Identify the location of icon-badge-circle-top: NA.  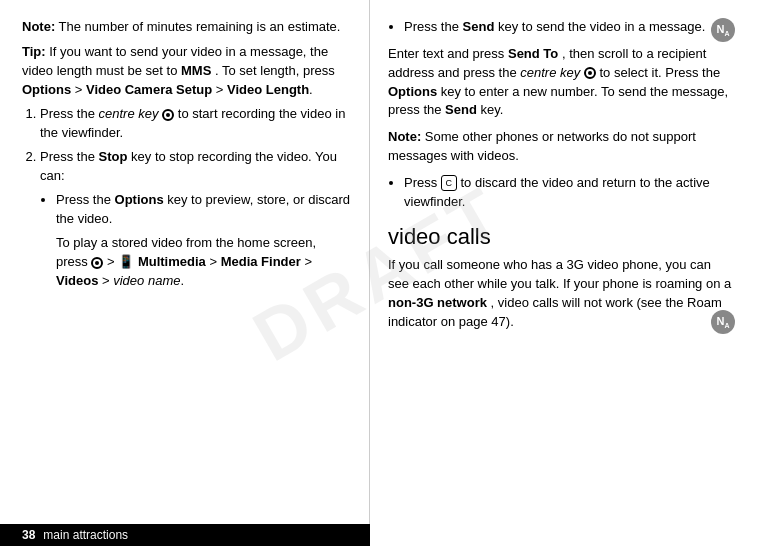
(723, 30).